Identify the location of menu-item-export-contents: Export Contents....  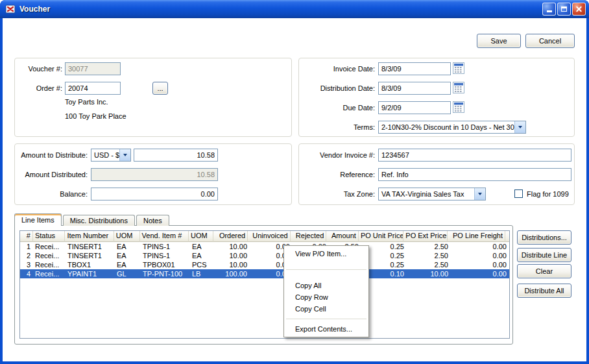
(326, 329).